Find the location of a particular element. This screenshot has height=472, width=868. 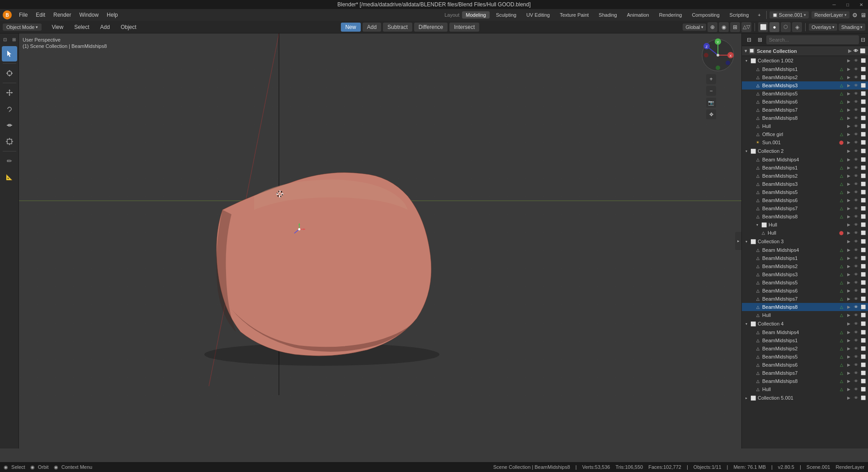

outliner-filter-icon: ⊟ is located at coordinates (863, 40).